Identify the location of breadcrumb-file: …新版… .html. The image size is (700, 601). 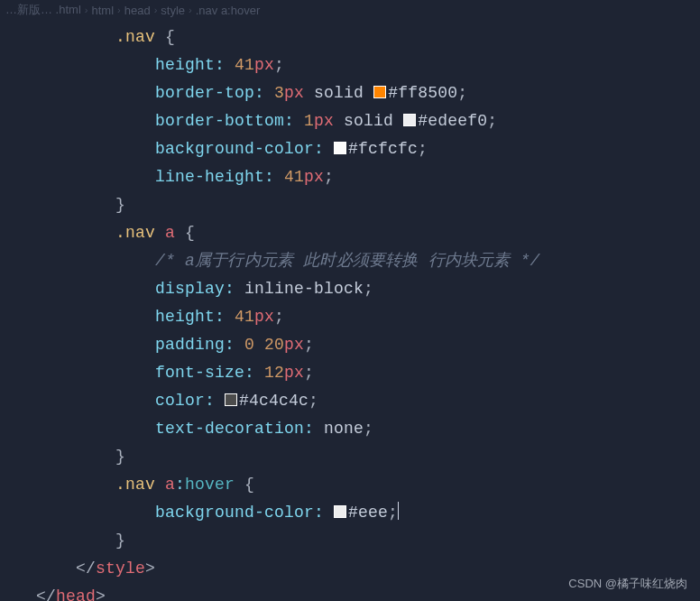
(43, 10).